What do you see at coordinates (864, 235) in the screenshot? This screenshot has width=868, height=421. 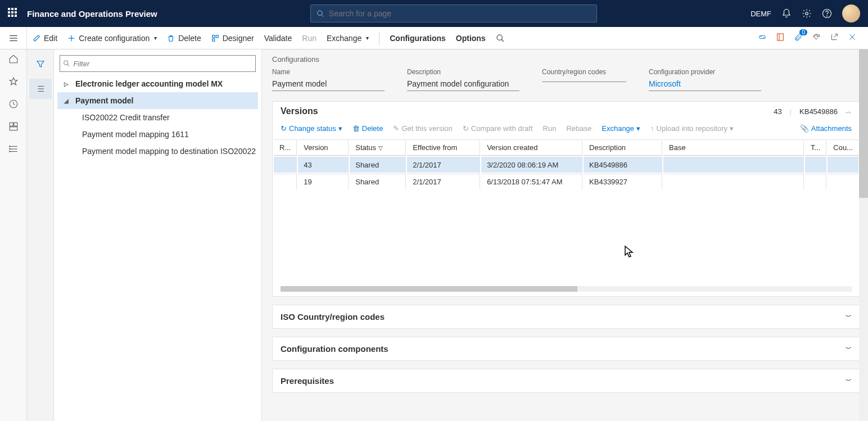 I see `vertical-scrollbar` at bounding box center [864, 235].